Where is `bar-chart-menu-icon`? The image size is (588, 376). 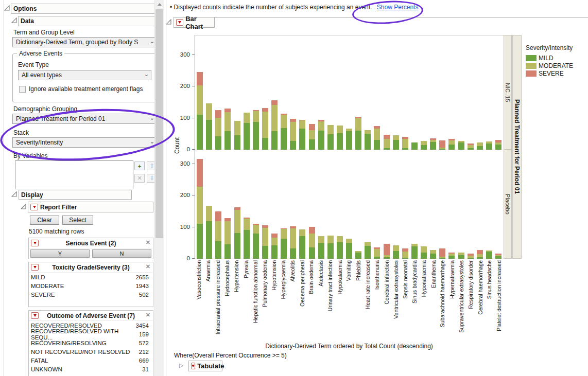
bar-chart-menu-icon is located at coordinates (180, 23).